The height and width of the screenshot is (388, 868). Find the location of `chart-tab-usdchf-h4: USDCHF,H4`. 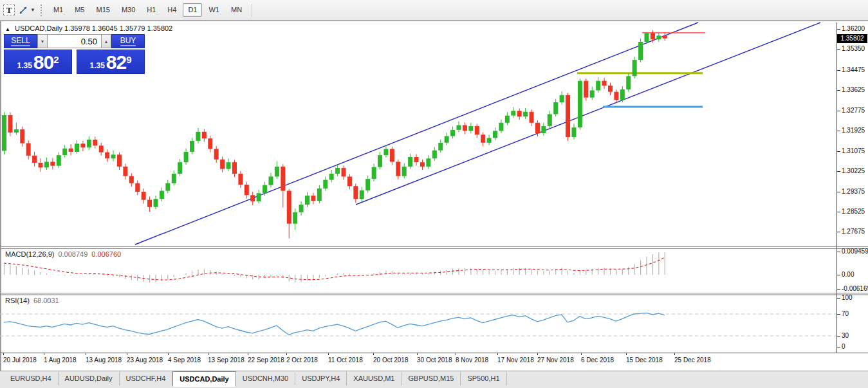

chart-tab-usdchf-h4: USDCHF,H4 is located at coordinates (147, 378).